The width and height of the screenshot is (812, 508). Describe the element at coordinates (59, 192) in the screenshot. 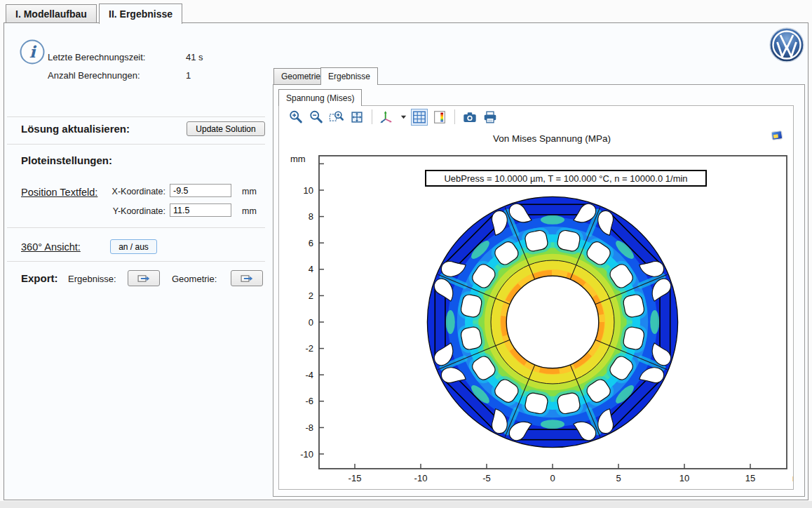

I see `position-textfield-label: Position Textfeld:` at that location.